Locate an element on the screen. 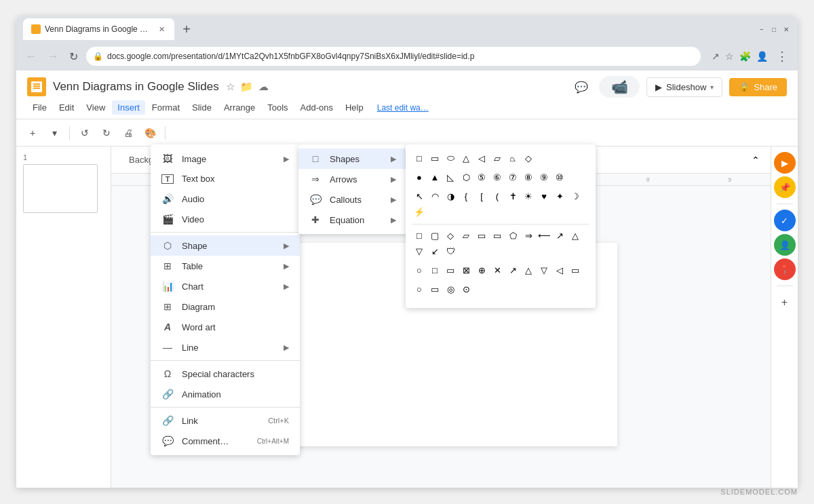  sidebar-icon-keep: 📌 is located at coordinates (785, 187).